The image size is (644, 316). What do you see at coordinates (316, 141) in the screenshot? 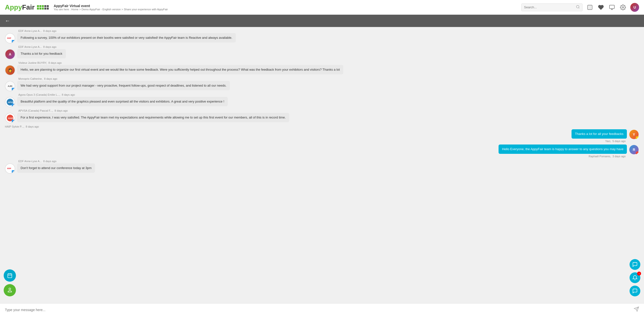
I see `message-meta: Yaci, 5 days ago` at bounding box center [316, 141].